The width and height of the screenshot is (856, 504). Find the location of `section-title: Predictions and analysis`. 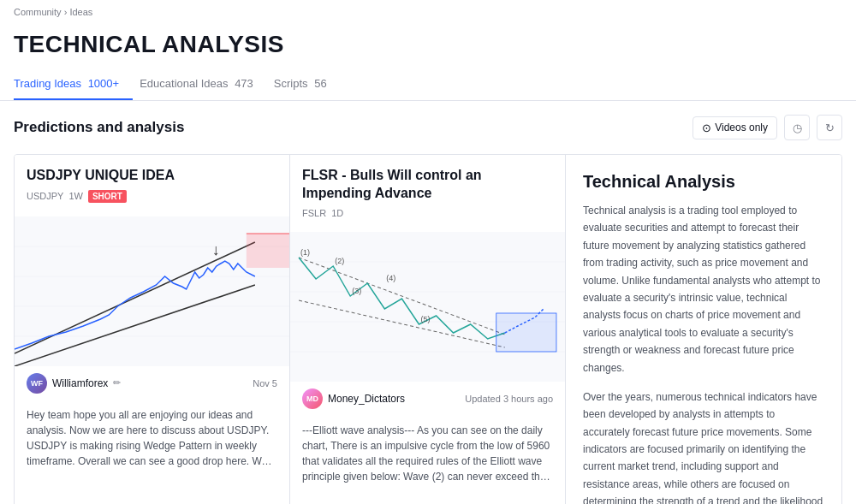

section-title: Predictions and analysis is located at coordinates (99, 127).